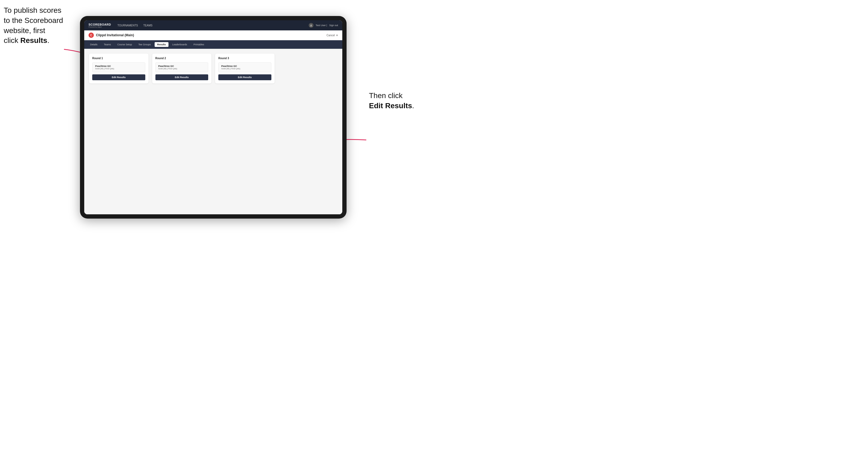 The image size is (868, 467). Describe the element at coordinates (323, 25) in the screenshot. I see `nav-right: Test User | Sign out` at that location.